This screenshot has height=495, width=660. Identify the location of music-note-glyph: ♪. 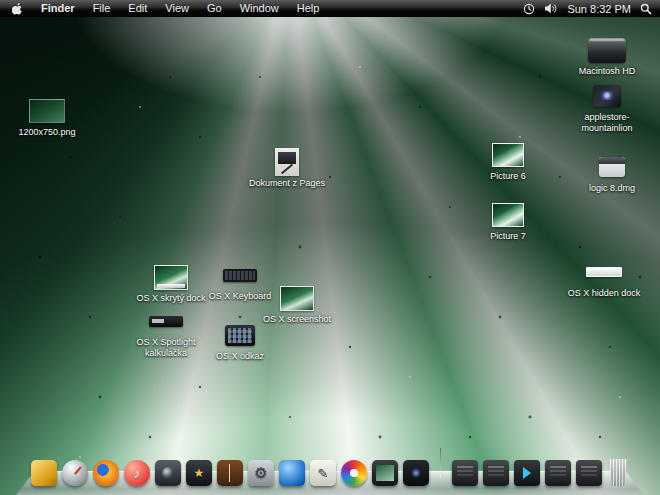
(137, 473).